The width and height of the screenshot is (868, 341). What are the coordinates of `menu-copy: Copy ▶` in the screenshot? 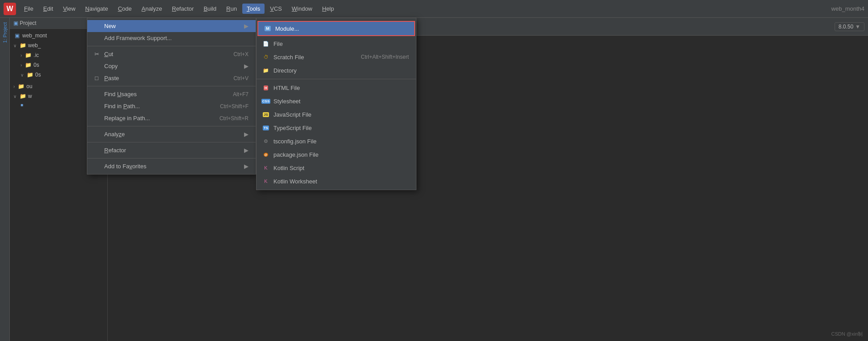 It's located at (171, 66).